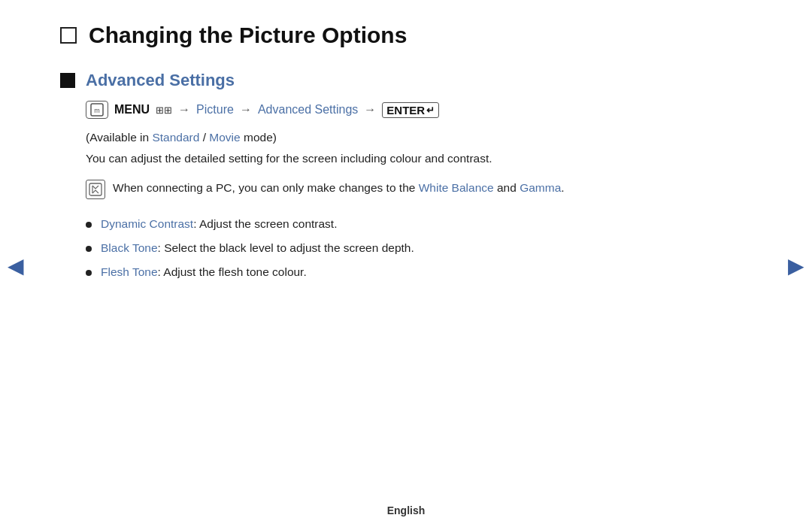 The image size is (812, 530). What do you see at coordinates (419, 110) in the screenshot?
I see `menu-path-row: m MENU ⊞⊞ → Picture → Advanced Settings …` at bounding box center [419, 110].